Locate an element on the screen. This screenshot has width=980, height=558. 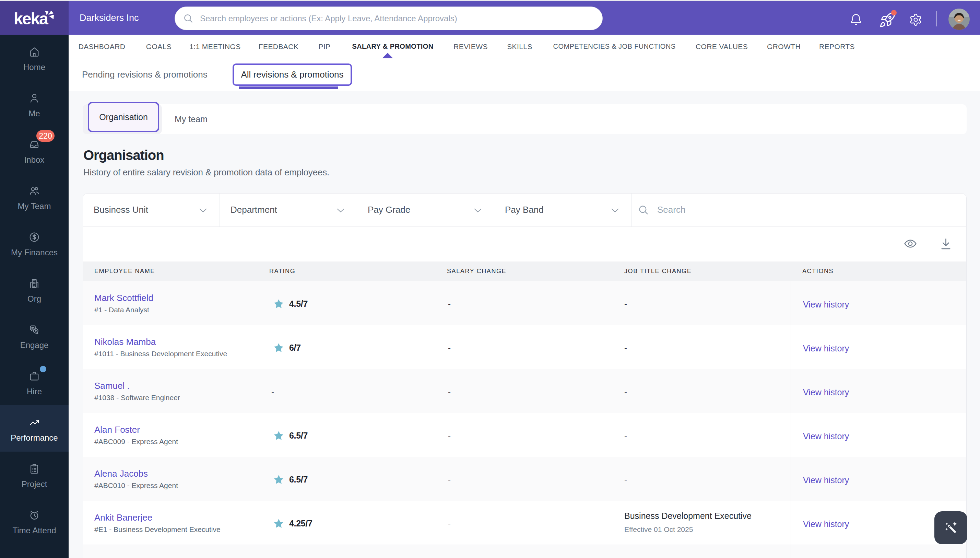
svg-text: keka is located at coordinates (31, 19).